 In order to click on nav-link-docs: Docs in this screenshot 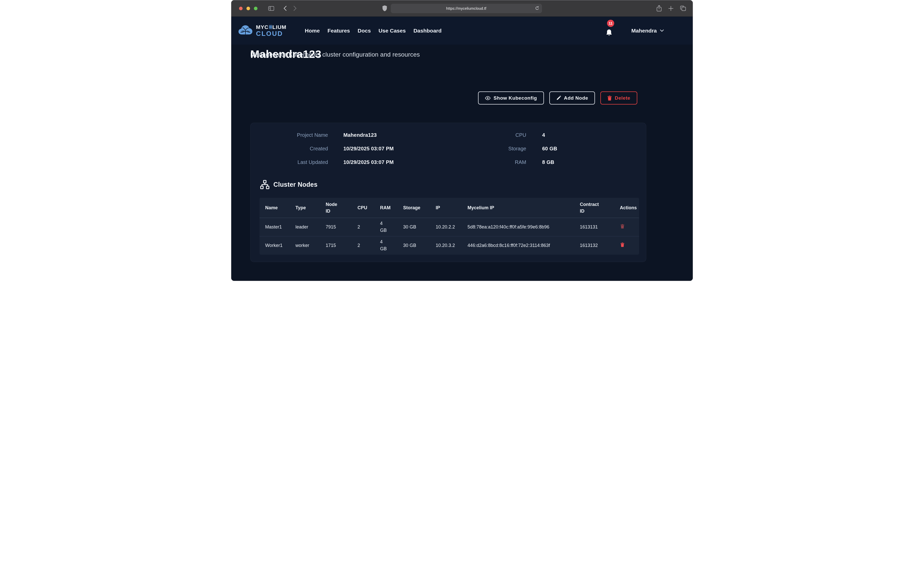, I will do `click(364, 31)`.